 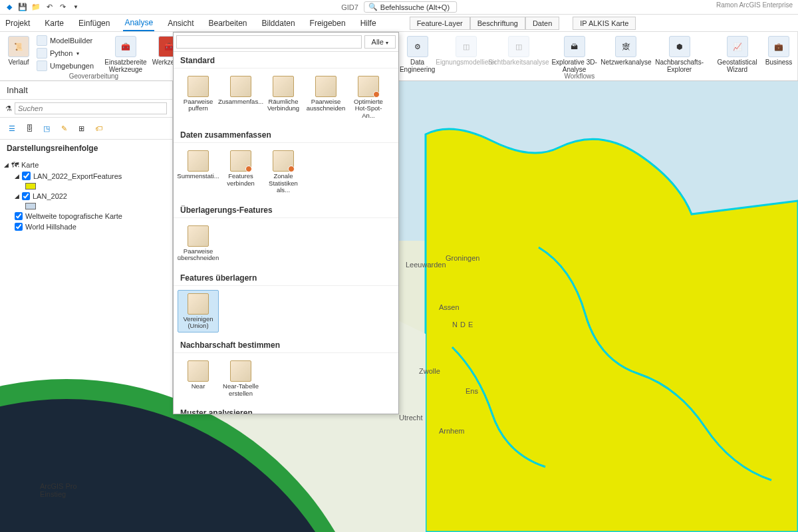 I want to click on menu-freigeben: Freigeben, so click(x=328, y=23).